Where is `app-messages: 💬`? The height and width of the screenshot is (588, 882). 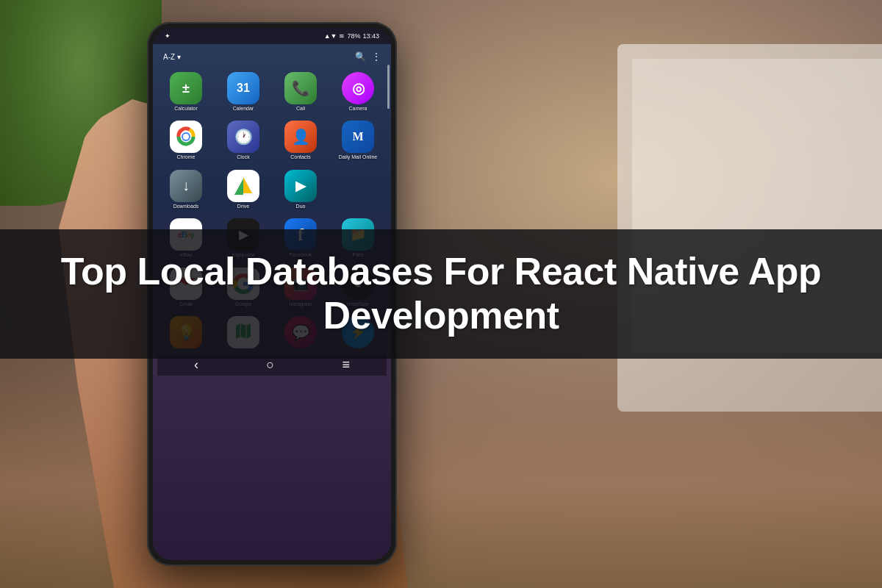 app-messages: 💬 is located at coordinates (301, 333).